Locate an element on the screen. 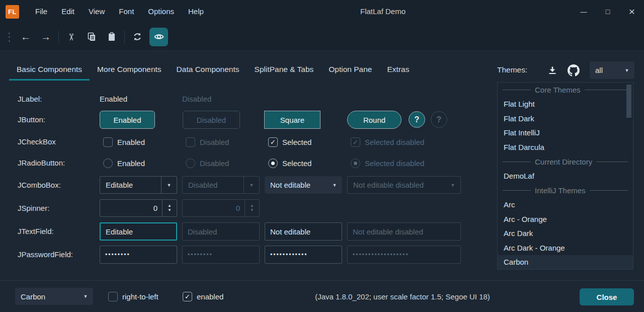 The image size is (644, 312). cut-button: ✂ is located at coordinates (71, 37).